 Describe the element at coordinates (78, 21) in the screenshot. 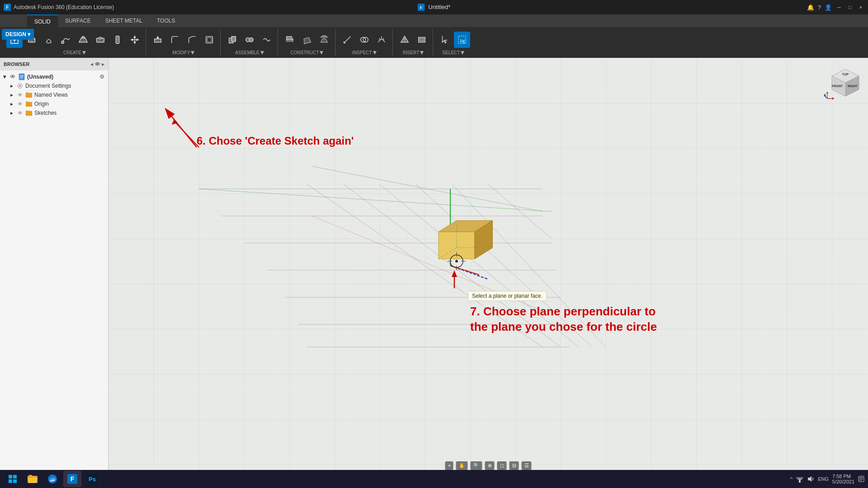

I see `tab-surface: SURFACE` at that location.